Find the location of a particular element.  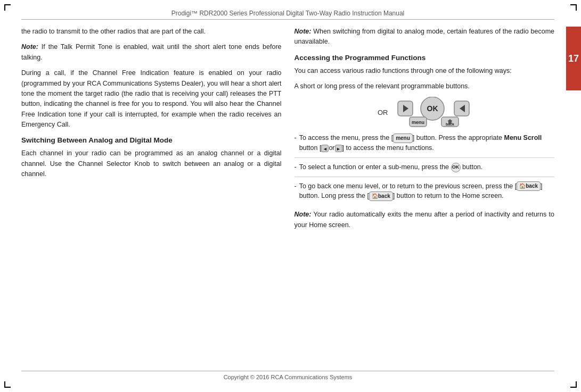

note1-block: Note: If the Talk Permit Tone is enabled… is located at coordinates (151, 52).